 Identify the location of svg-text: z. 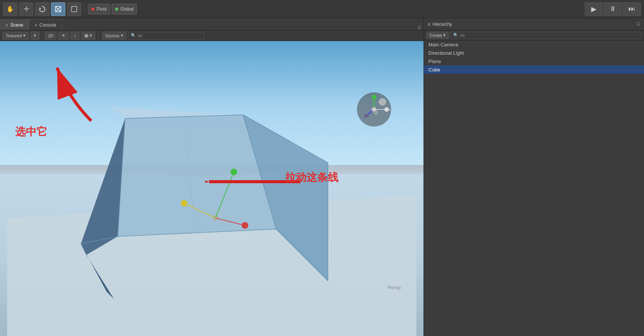
(363, 119).